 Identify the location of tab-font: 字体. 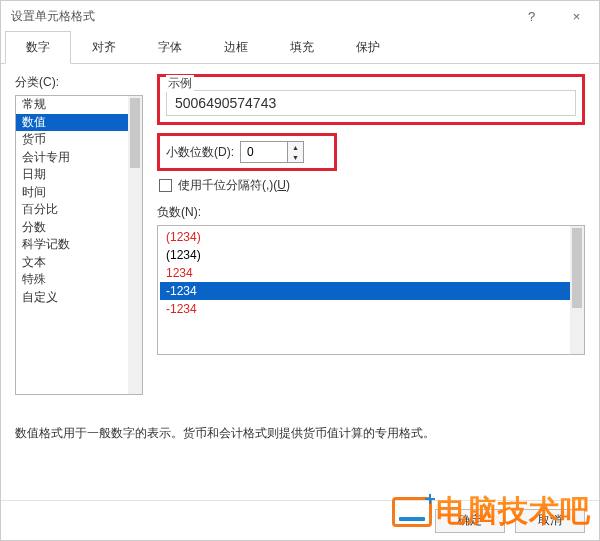
(170, 48).